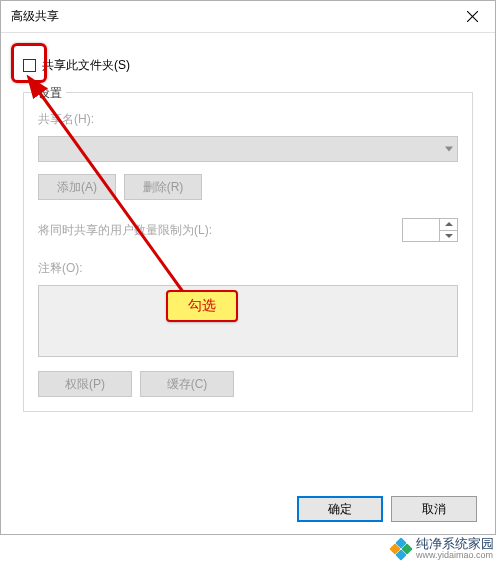 The image size is (500, 565). What do you see at coordinates (248, 187) in the screenshot?
I see `share-name-buttons: 添加(A) 删除(R)` at bounding box center [248, 187].